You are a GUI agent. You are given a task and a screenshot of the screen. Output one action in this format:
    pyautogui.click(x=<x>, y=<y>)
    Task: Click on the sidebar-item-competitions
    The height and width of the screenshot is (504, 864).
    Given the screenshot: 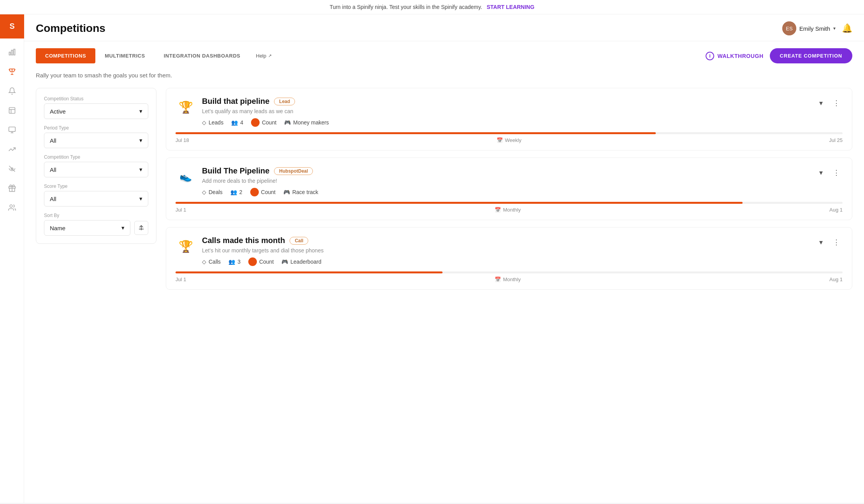 What is the action you would take?
    pyautogui.click(x=12, y=72)
    